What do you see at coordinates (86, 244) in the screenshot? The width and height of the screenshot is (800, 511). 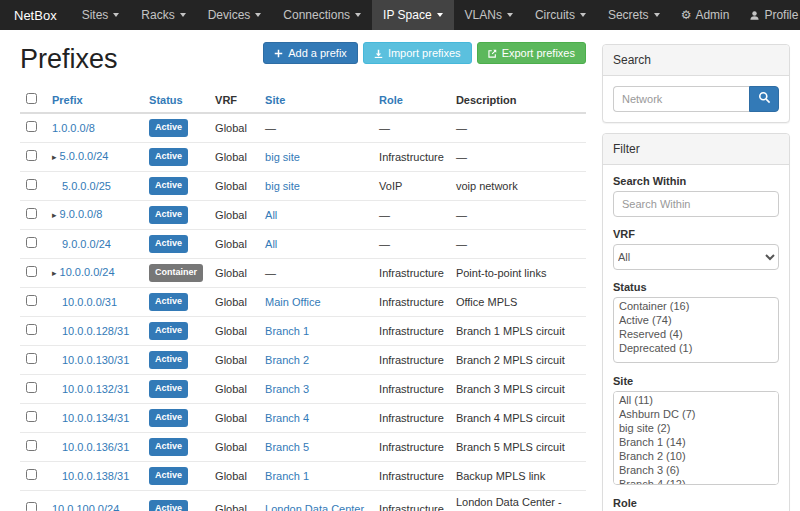 I see `prefix-link: 9.0.0.0/24` at bounding box center [86, 244].